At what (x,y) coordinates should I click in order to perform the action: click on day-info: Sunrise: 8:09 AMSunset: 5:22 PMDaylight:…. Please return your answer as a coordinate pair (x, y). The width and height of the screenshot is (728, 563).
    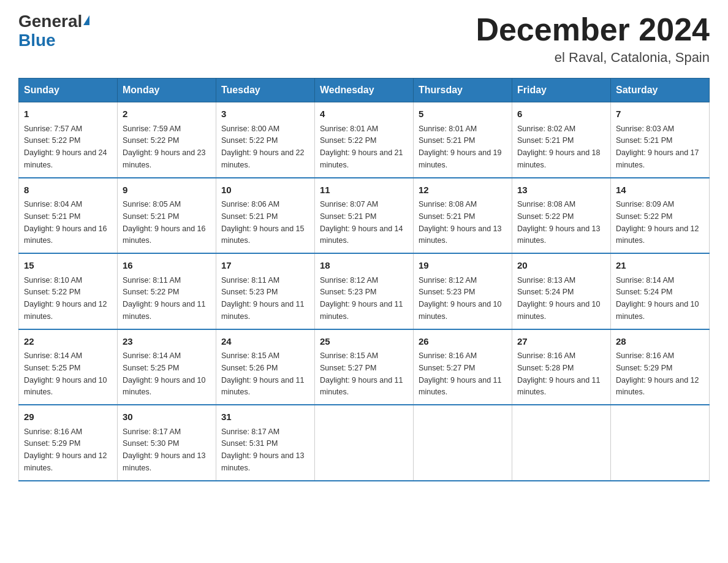
    Looking at the image, I should click on (658, 222).